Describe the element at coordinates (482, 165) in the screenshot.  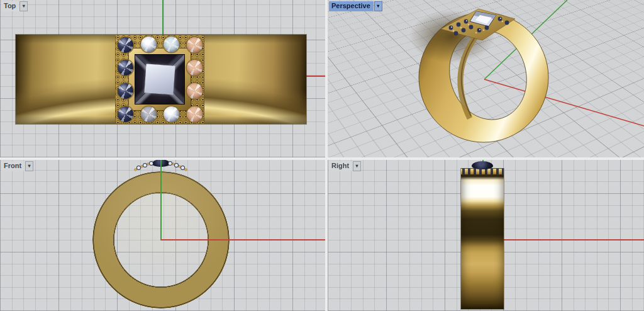
I see `center-stone-side-view` at that location.